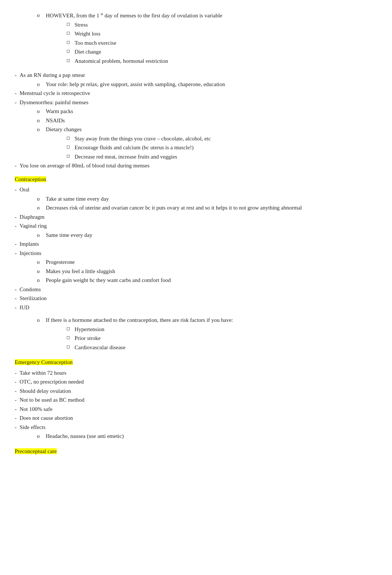 The image size is (392, 575). What do you see at coordinates (78, 199) in the screenshot?
I see `oral-child: Take at same time every day` at bounding box center [78, 199].